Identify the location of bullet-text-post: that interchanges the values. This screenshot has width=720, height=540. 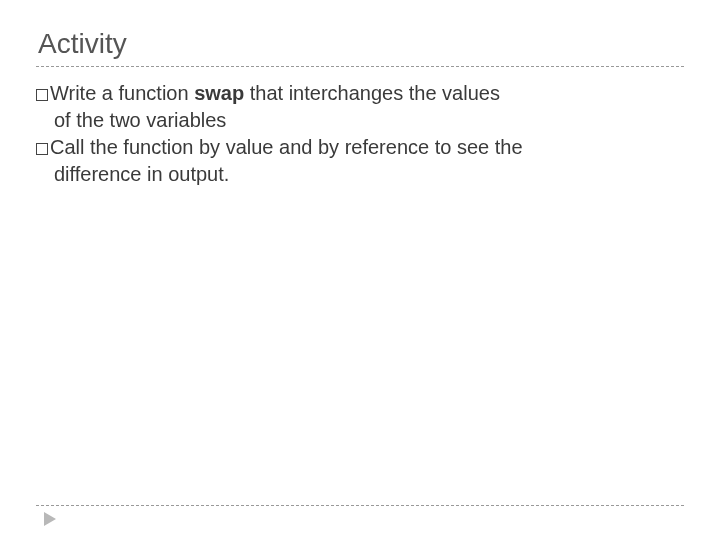
(372, 93).